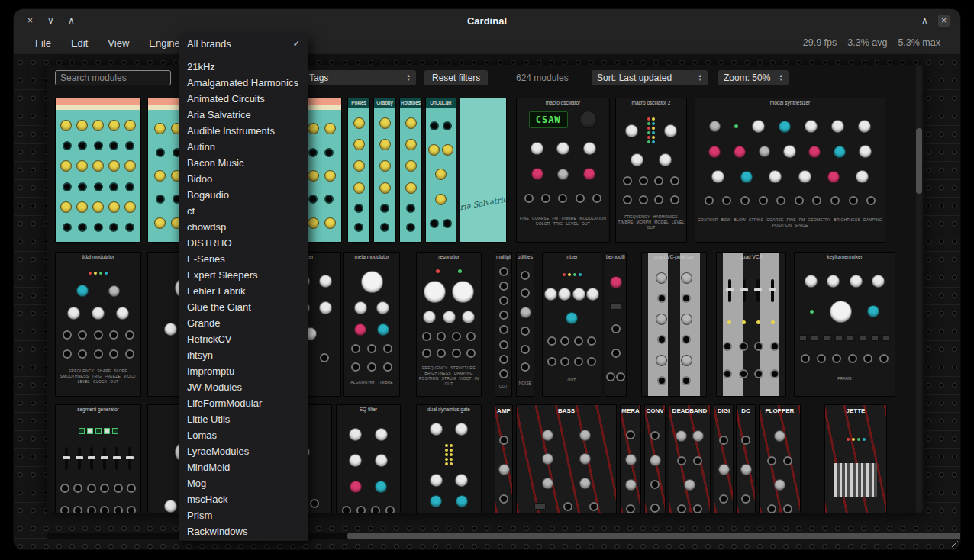 This screenshot has height=560, width=974. What do you see at coordinates (751, 324) in the screenshot?
I see `module-quad-vca: quad VCA` at bounding box center [751, 324].